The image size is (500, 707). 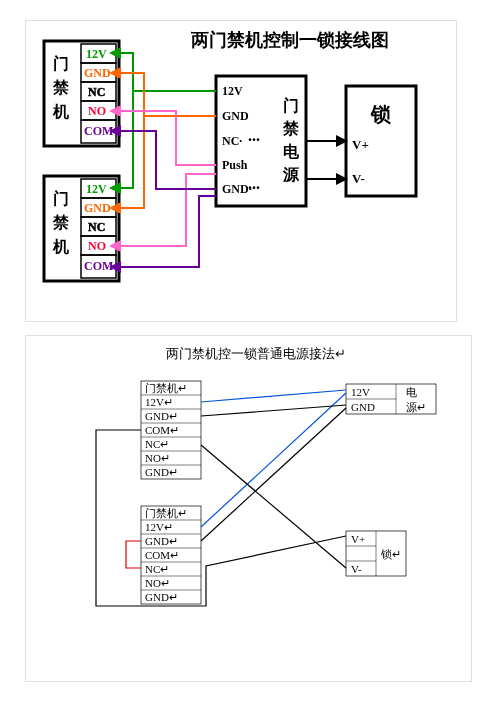 I want to click on lock2-vplus: V+, so click(x=358, y=539).